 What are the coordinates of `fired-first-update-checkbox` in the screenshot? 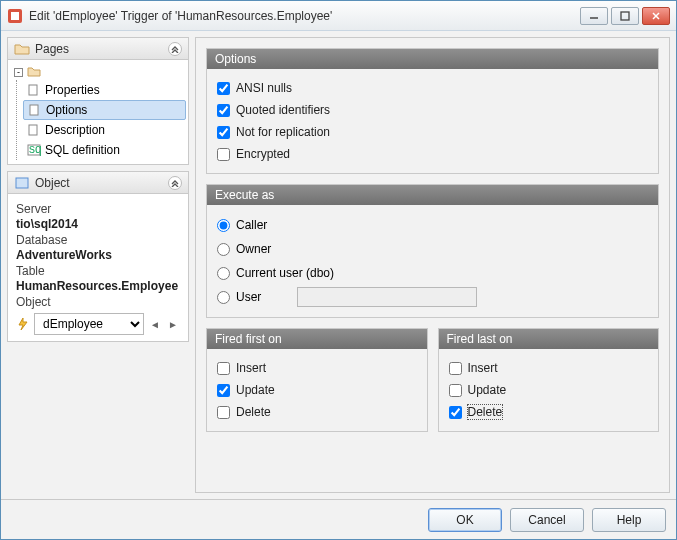 It's located at (224, 390).